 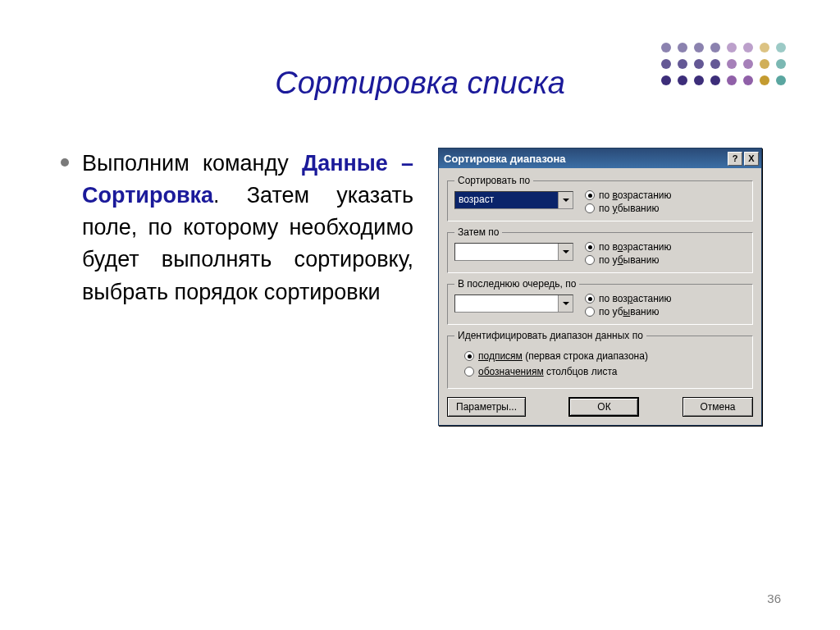 I want to click on options-button: Параметры..., so click(x=486, y=407).